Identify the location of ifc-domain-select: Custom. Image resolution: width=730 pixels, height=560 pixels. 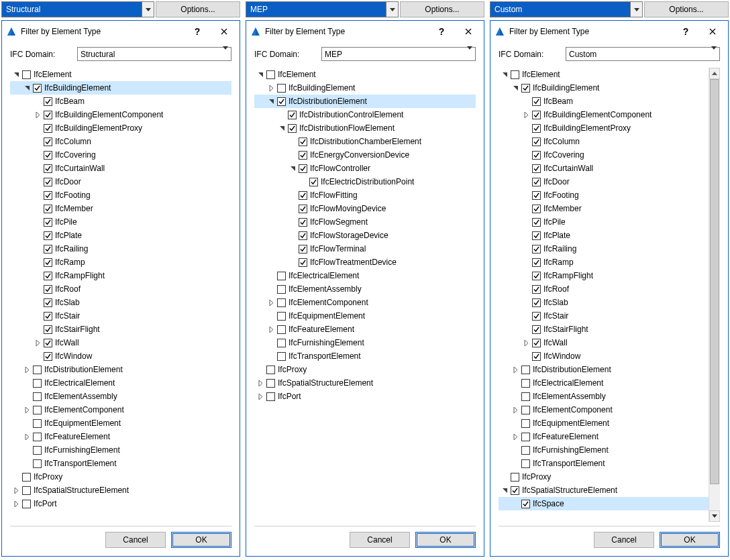
(643, 54).